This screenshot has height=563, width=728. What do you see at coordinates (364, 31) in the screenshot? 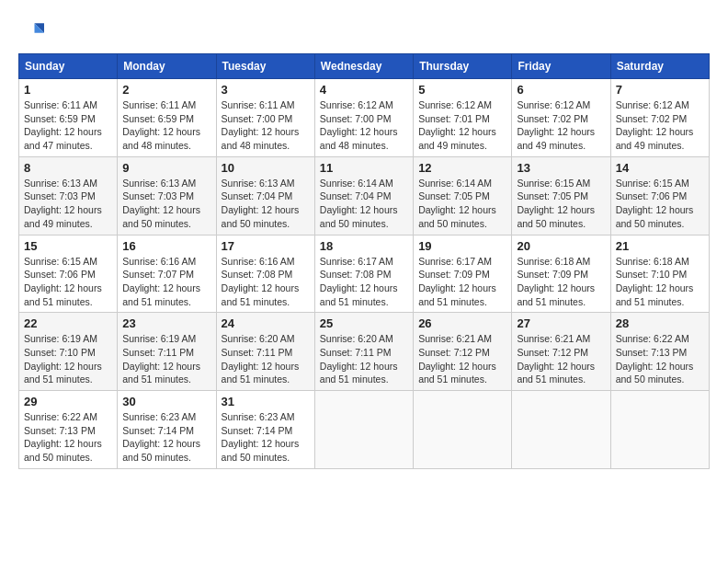
I see `page-header` at bounding box center [364, 31].